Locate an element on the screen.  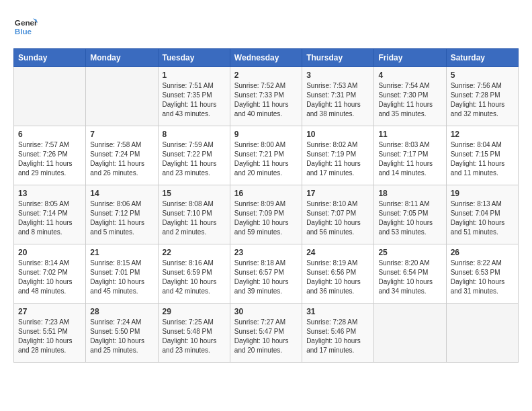
day-number: 16 is located at coordinates (266, 193).